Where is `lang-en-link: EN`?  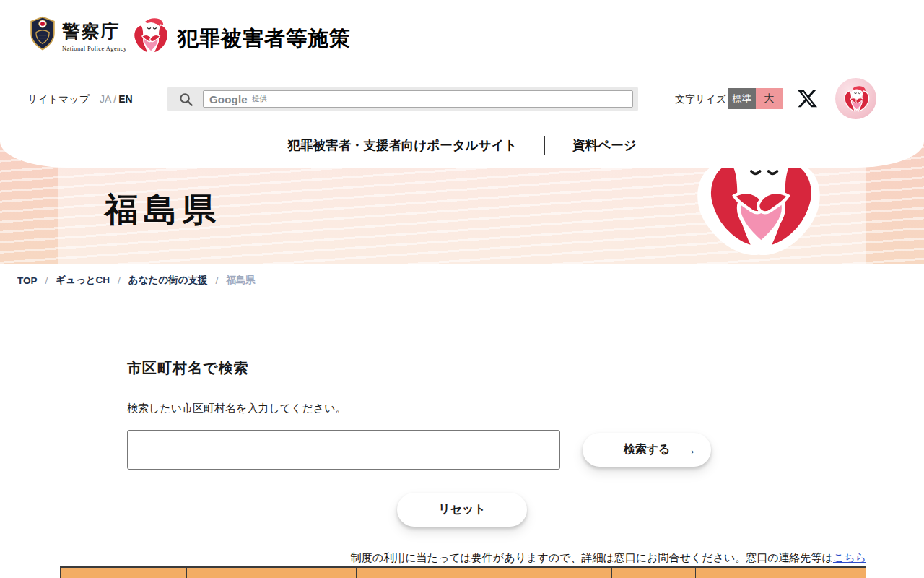
lang-en-link: EN is located at coordinates (126, 99).